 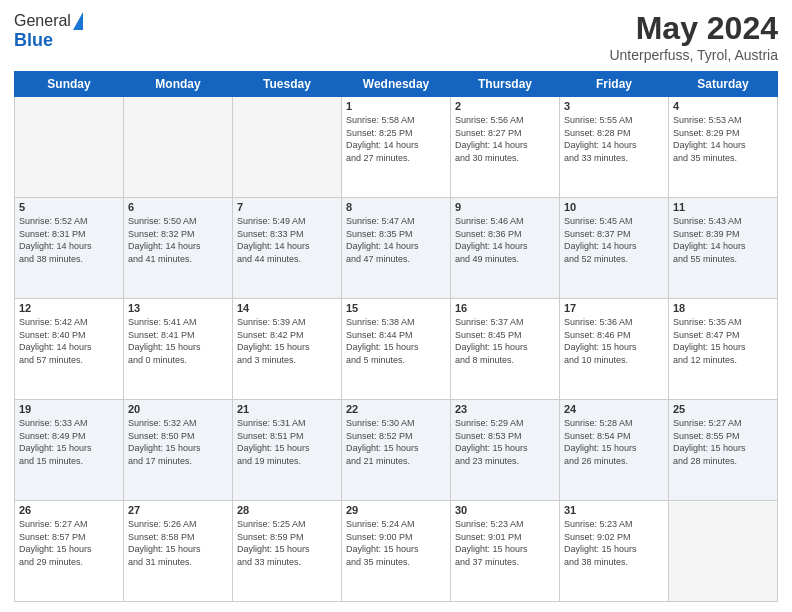 I want to click on day-info: Sunrise: 5:30 AM Sunset: 8:52 PM Dayligh…, so click(x=396, y=442).